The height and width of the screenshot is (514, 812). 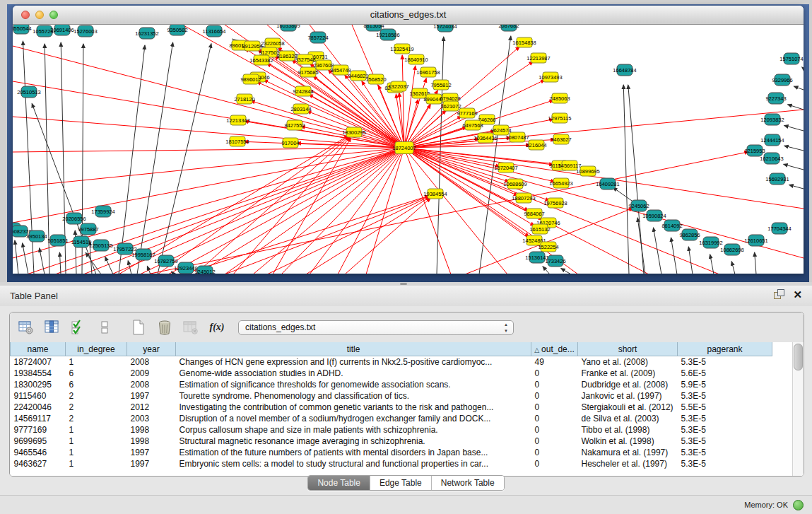 I want to click on tab-edge-table: Edge Table, so click(x=401, y=483).